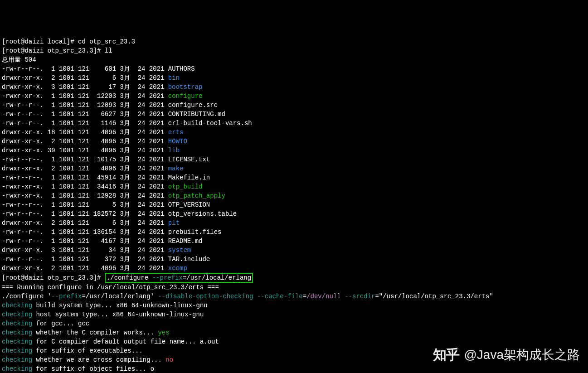 This screenshot has height=373, width=588. Describe the element at coordinates (294, 132) in the screenshot. I see `file-entry: drwxr-xr-x. 18 1001 121 4096 3月 24 2021 …` at that location.